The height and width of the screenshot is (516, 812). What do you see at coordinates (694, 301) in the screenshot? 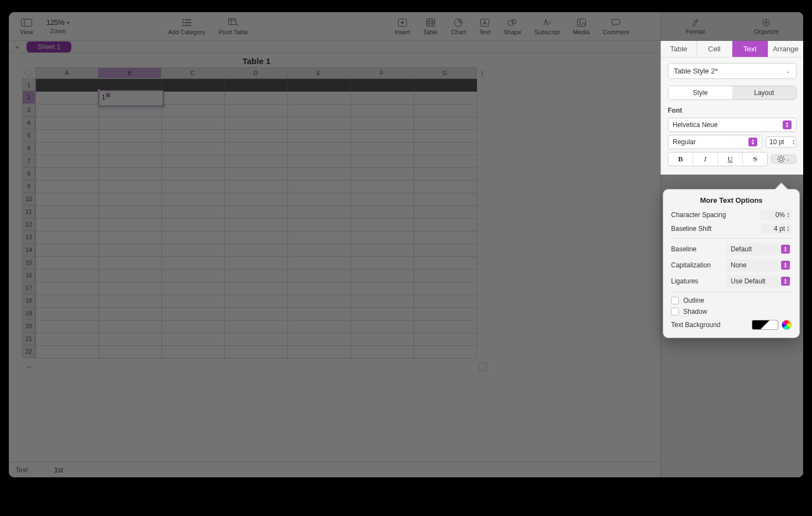
I see `outline-label: Outline` at bounding box center [694, 301].